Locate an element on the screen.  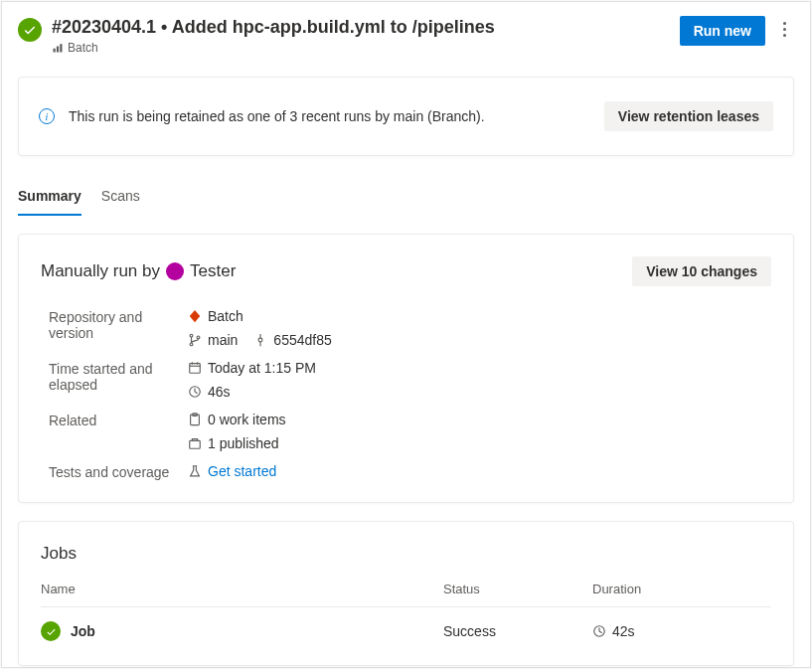
retention-banner: i This run is being retained as one of 3… is located at coordinates (406, 116).